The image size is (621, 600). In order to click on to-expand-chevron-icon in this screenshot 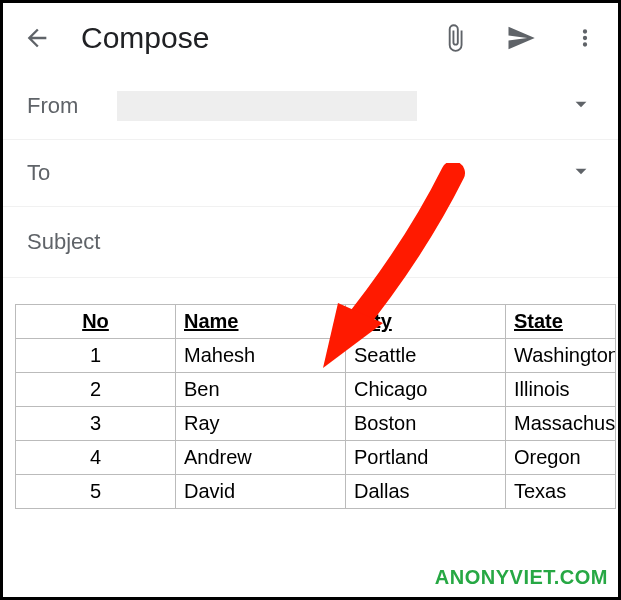, I will do `click(581, 173)`.